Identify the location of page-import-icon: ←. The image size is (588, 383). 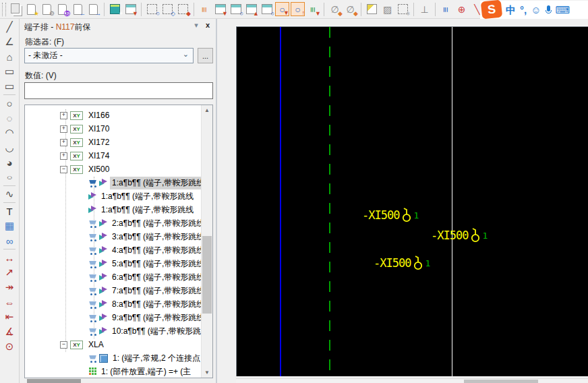
(78, 9).